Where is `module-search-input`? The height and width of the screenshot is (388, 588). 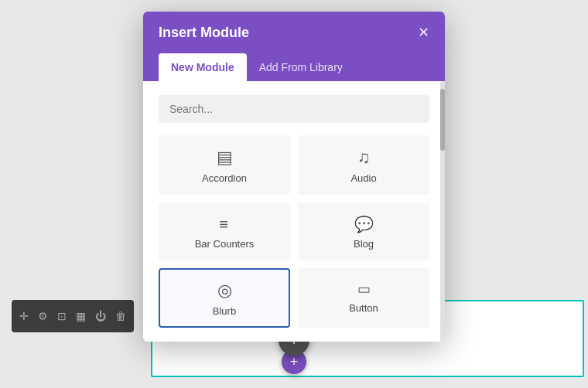
module-search-input is located at coordinates (294, 109).